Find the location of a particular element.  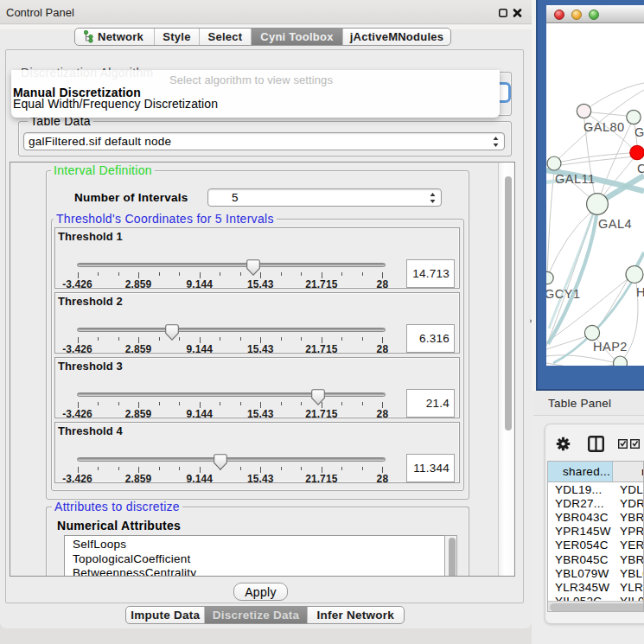

svg-text: H is located at coordinates (640, 292).